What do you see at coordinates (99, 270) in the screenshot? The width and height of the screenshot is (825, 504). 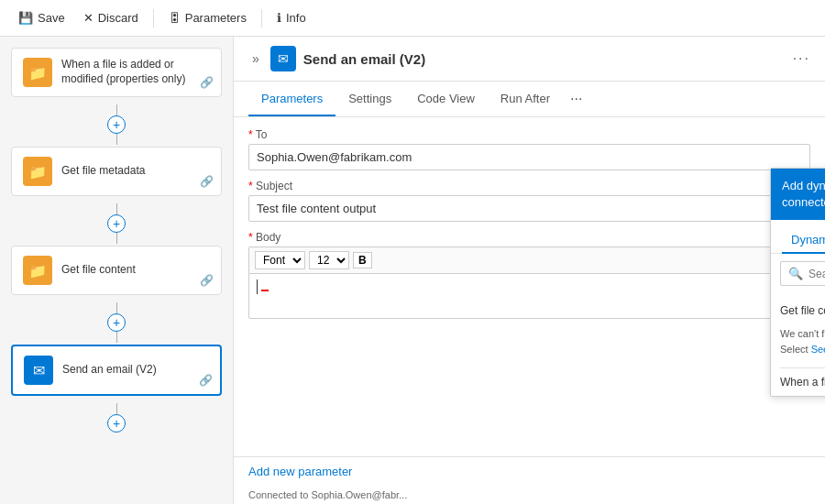 I see `content-label: Get file content` at bounding box center [99, 270].